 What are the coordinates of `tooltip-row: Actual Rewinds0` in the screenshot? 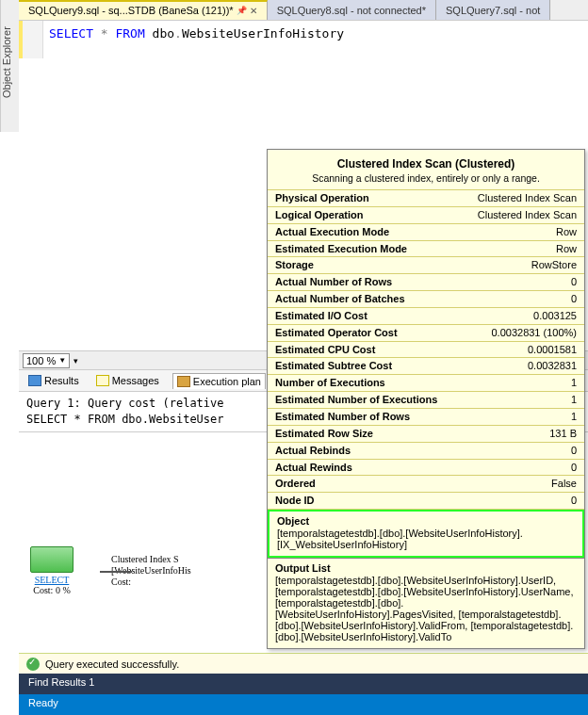 It's located at (426, 467).